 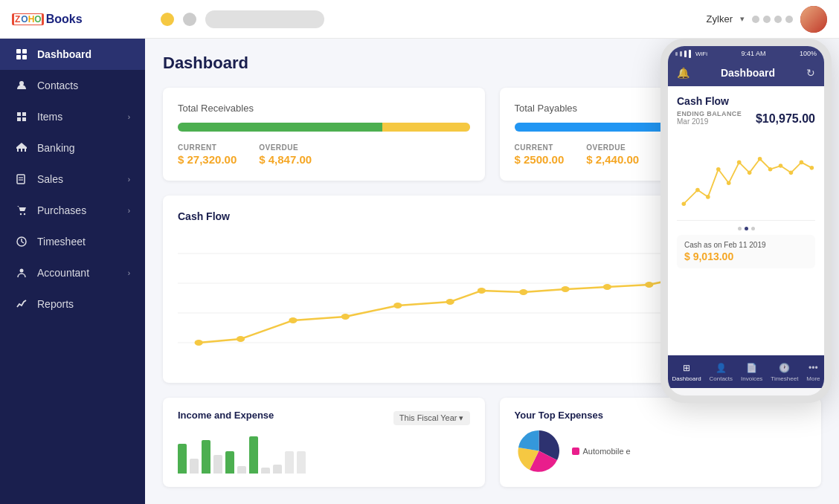 I want to click on phone-nav-timesheet-label: Timesheet, so click(x=784, y=379).